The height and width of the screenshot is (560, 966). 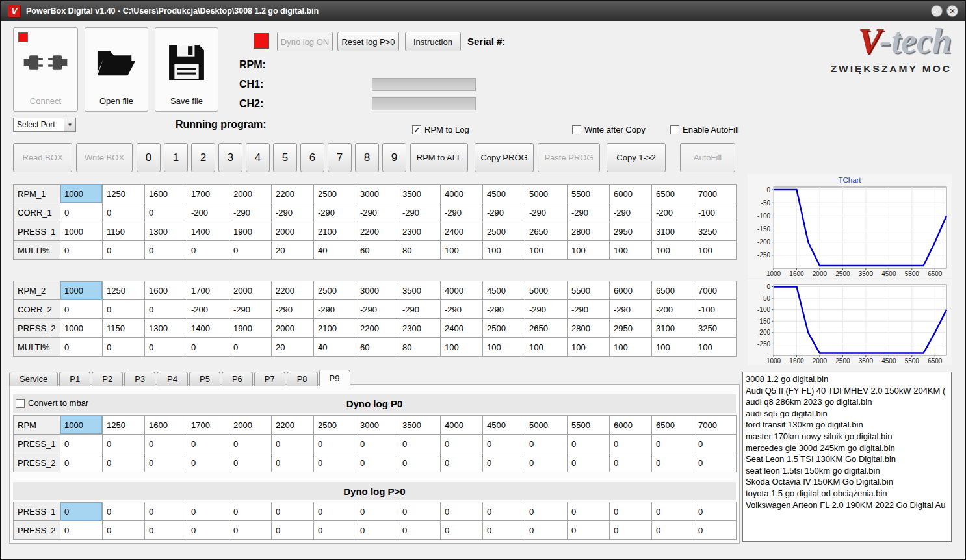 I want to click on table-cell: 2200, so click(x=377, y=329).